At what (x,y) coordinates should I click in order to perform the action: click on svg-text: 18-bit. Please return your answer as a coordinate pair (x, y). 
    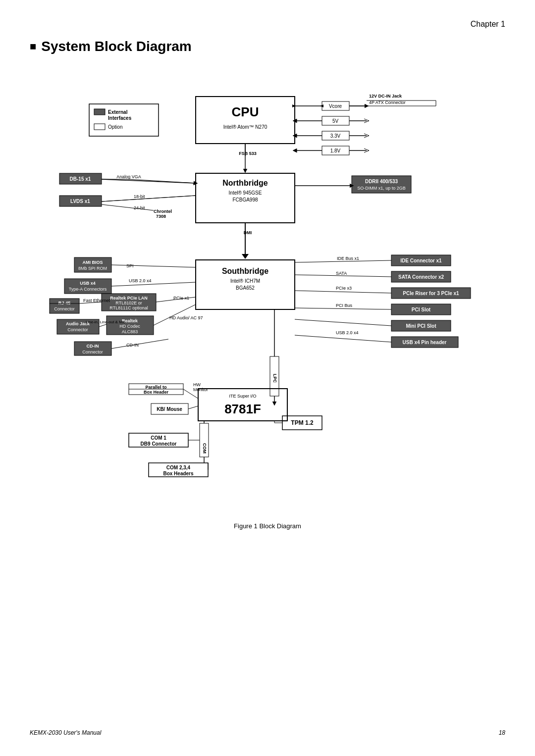
    Looking at the image, I should click on (140, 197).